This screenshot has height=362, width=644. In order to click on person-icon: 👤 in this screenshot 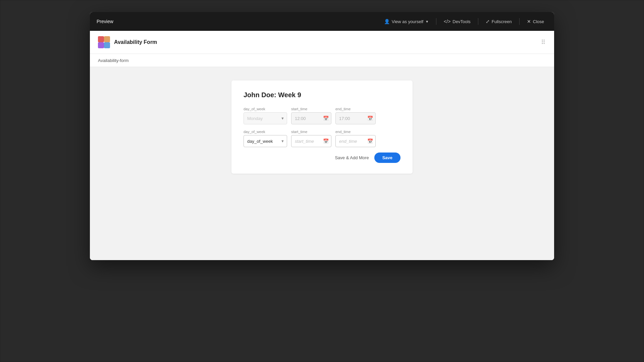, I will do `click(387, 21)`.